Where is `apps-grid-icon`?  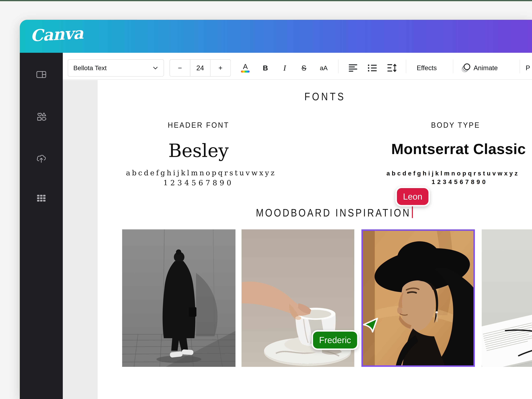
apps-grid-icon is located at coordinates (41, 198).